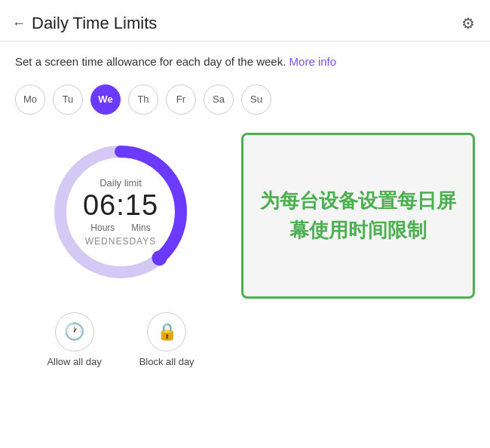  Describe the element at coordinates (68, 100) in the screenshot. I see `day-circle-tu: Tu` at that location.